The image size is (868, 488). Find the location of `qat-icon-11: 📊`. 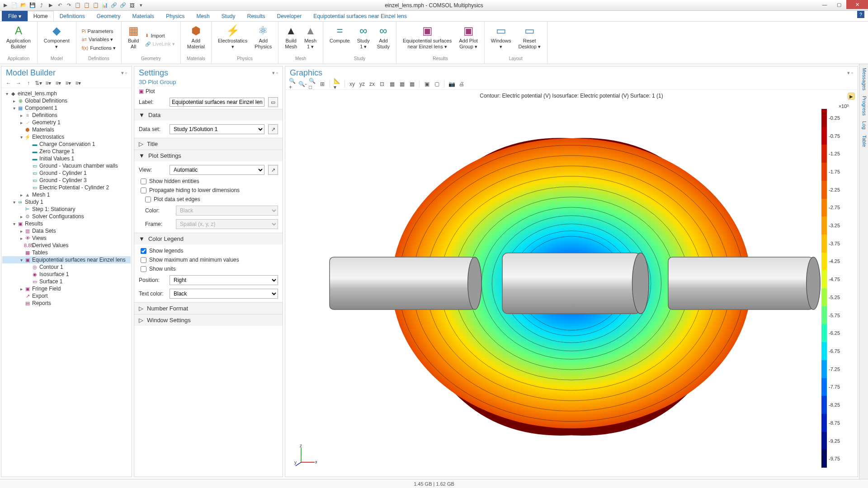

qat-icon-11: 📊 is located at coordinates (105, 5).